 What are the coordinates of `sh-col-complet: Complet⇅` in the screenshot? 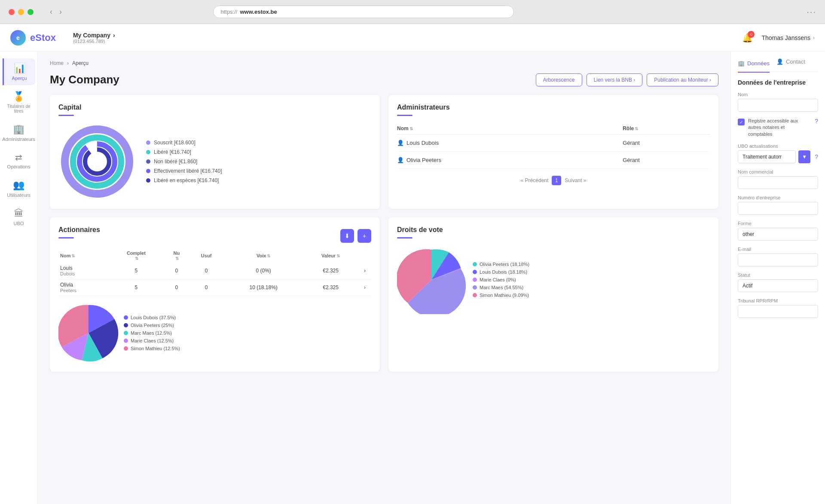 It's located at (136, 256).